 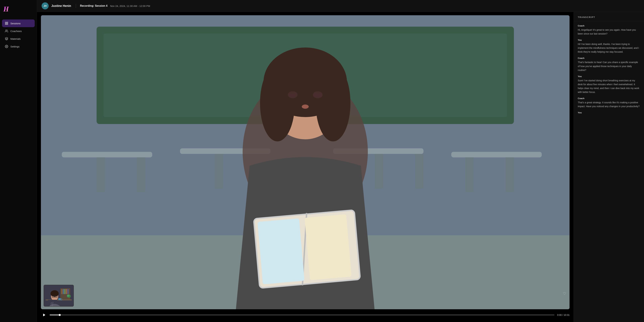 I want to click on transcript-block: You, so click(x=609, y=112).